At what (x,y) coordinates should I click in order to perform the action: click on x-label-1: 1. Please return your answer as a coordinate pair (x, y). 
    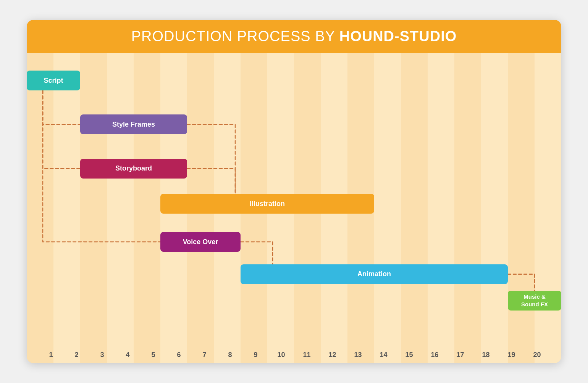
    Looking at the image, I should click on (51, 355).